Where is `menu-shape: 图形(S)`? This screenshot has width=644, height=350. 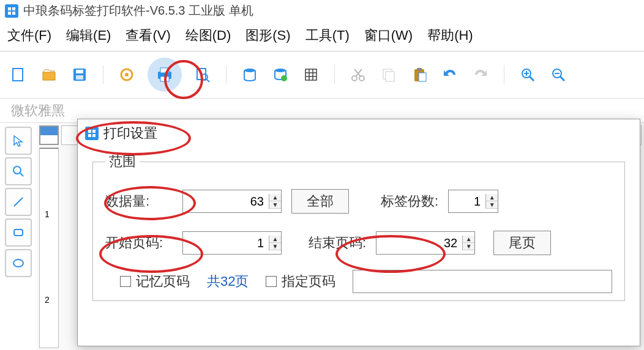 menu-shape: 图形(S) is located at coordinates (268, 35).